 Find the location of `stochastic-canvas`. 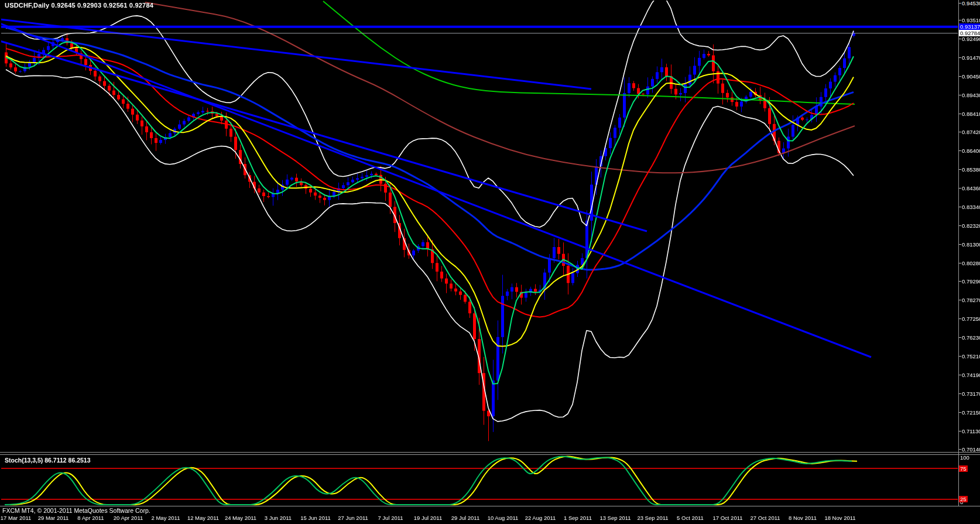

stochastic-canvas is located at coordinates (479, 481).